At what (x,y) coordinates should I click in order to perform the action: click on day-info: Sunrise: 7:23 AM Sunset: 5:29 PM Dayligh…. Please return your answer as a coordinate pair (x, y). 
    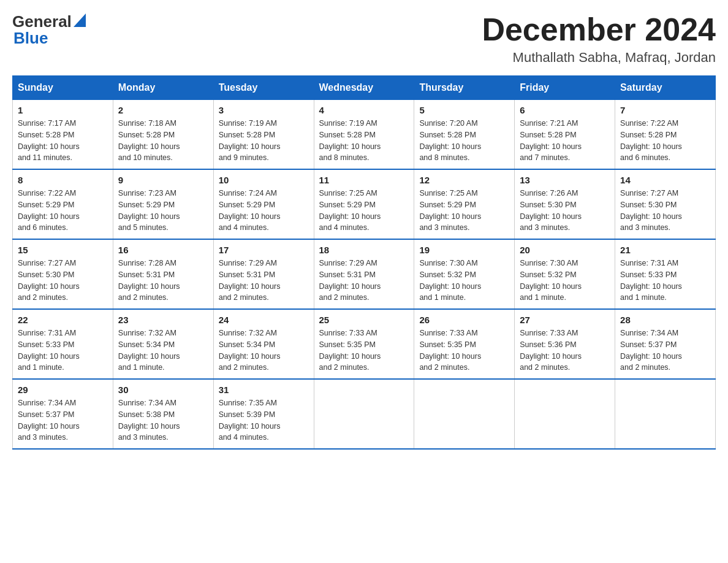
    Looking at the image, I should click on (163, 211).